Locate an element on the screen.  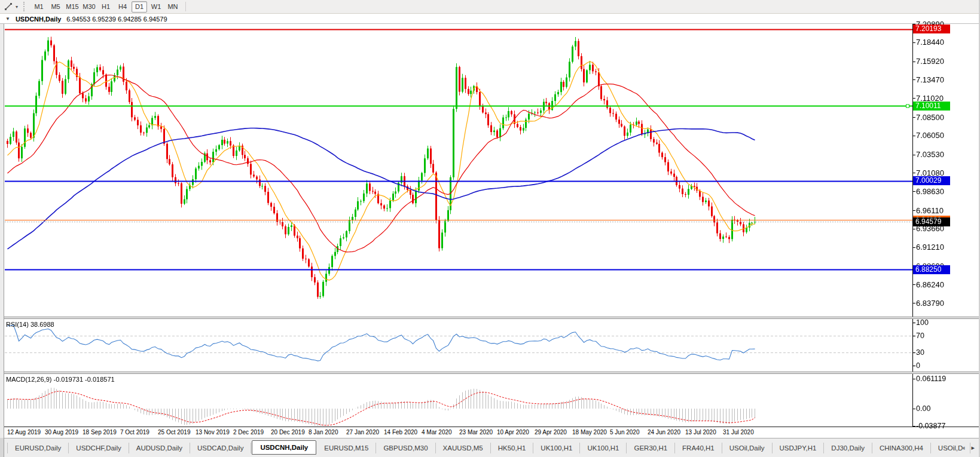
tab-usdcnh-daily: USDCNH,Daily is located at coordinates (284, 447).